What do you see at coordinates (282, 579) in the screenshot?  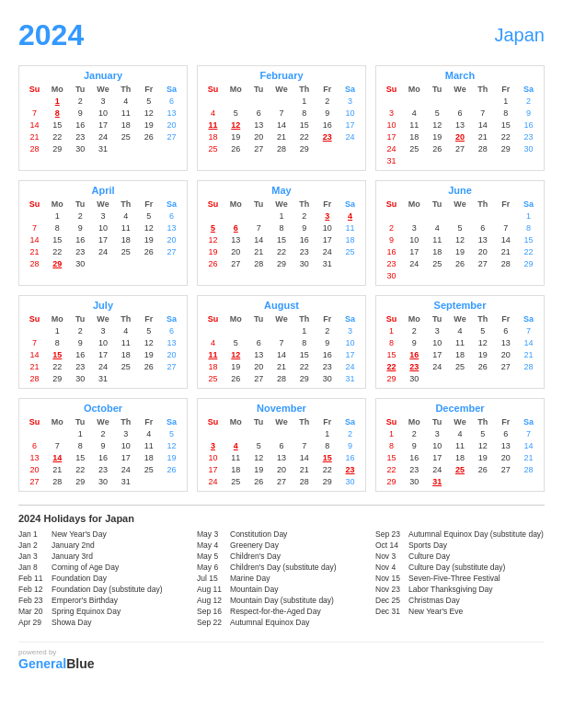 I see `holidays-columns: Jan 1New Year's DayJan 2January 2ndJan 3…` at bounding box center [282, 579].